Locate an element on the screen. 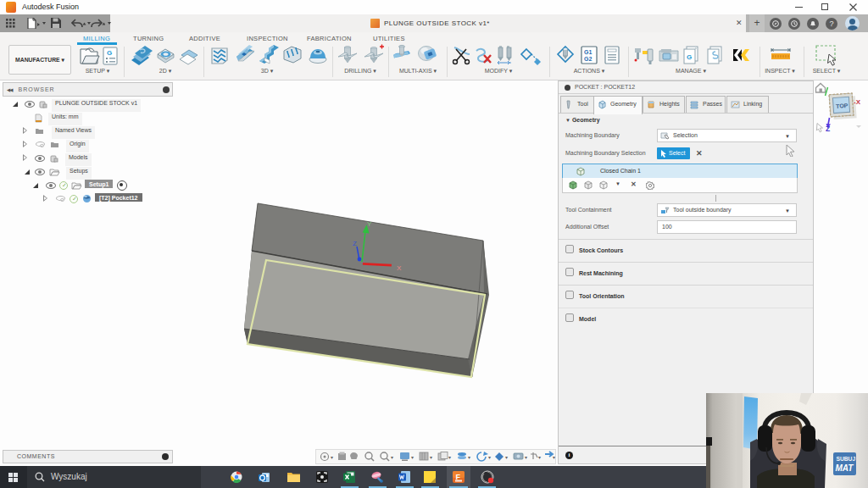 The width and height of the screenshot is (868, 488). svg-text: SUBUJ is located at coordinates (846, 459).